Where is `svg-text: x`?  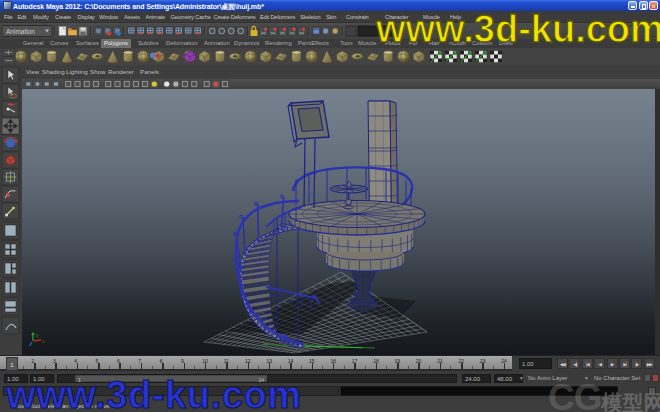 svg-text: x is located at coordinates (44, 341).